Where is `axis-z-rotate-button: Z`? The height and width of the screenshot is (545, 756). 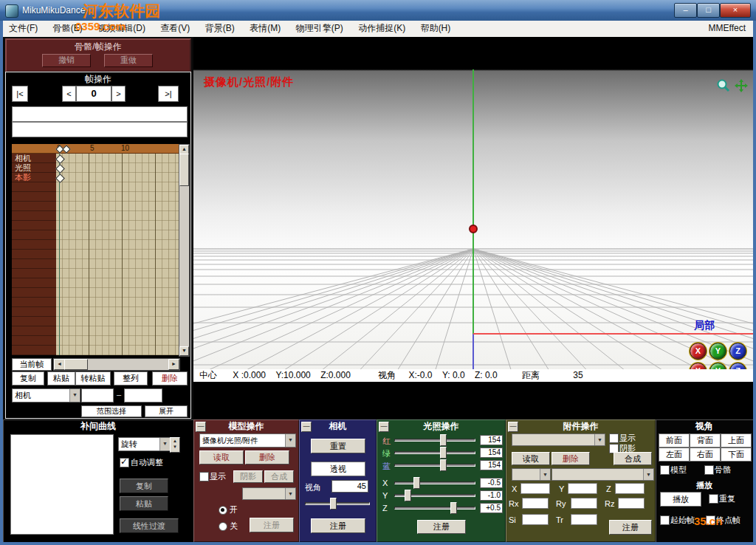
axis-z-rotate-button: Z is located at coordinates (738, 352).